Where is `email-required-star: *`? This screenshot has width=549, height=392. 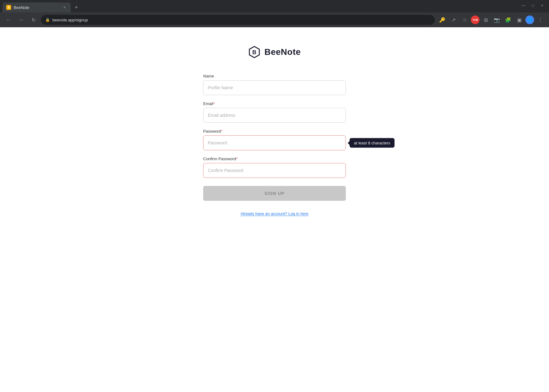
email-required-star: * is located at coordinates (214, 104).